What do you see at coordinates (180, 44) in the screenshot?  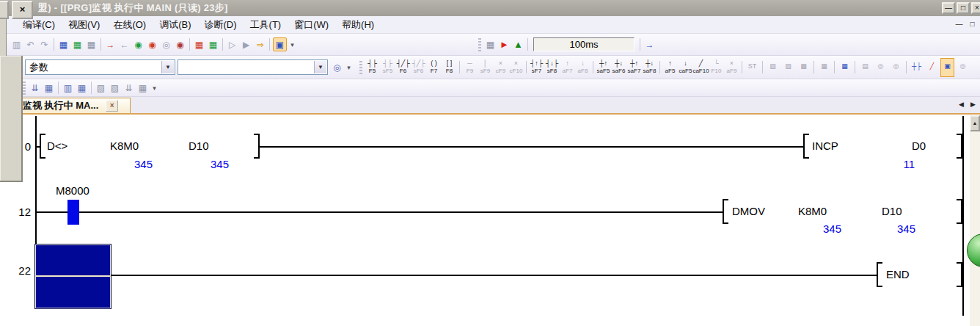 I see `find-coil-icon: ◉` at bounding box center [180, 44].